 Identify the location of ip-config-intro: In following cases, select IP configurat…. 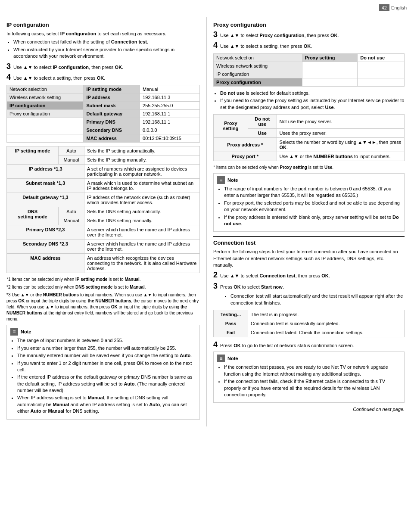
(103, 34).